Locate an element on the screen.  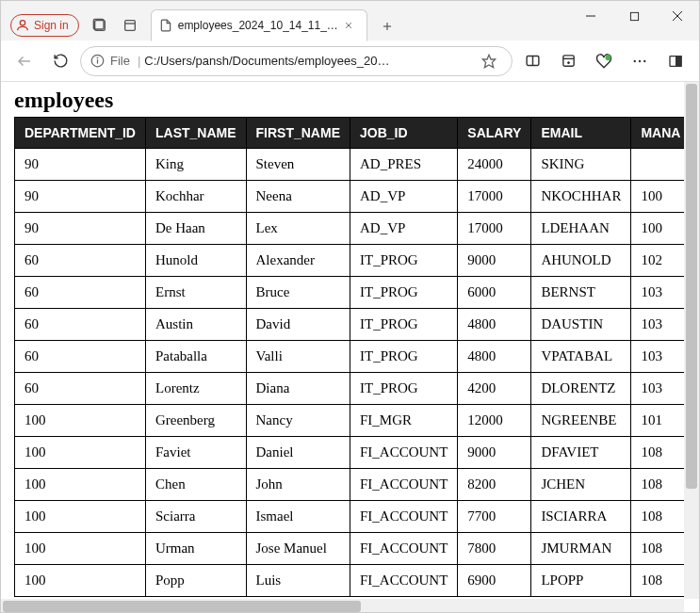
table-cell: DFAVIET is located at coordinates (581, 453).